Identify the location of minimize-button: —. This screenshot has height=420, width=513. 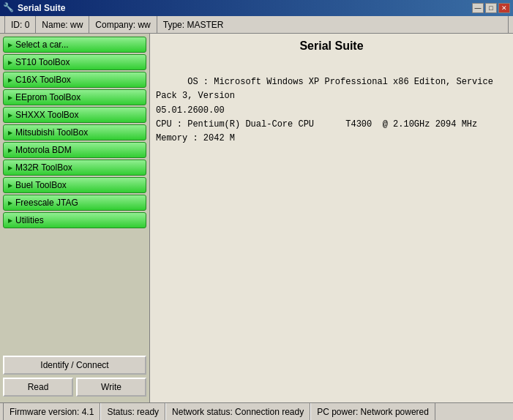
(478, 8).